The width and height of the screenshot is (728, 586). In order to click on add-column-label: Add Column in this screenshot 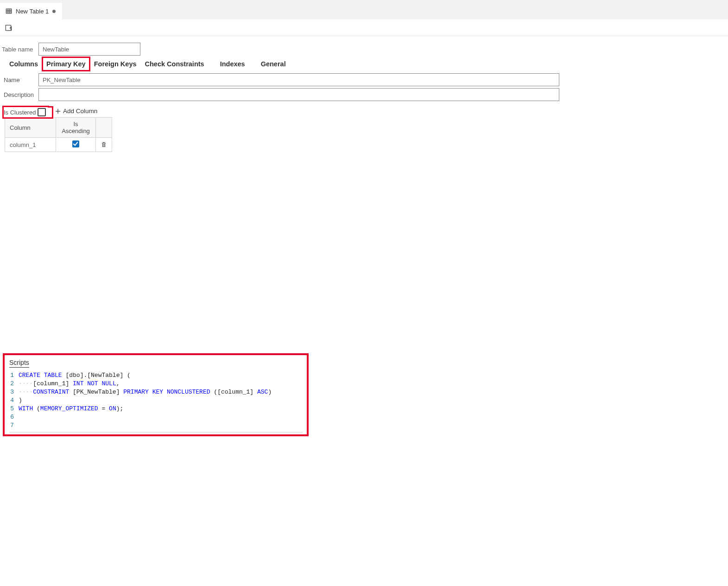, I will do `click(80, 111)`.